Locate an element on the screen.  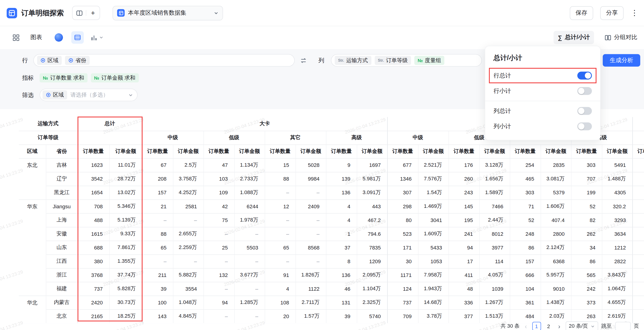
value-cell: 2.095万 is located at coordinates (372, 275).